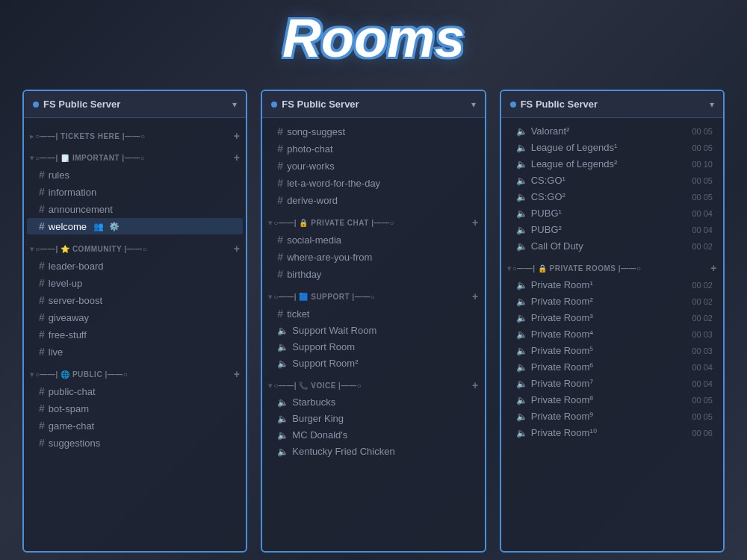  Describe the element at coordinates (134, 155) in the screenshot. I see `category-important: ▾ ○——| 🗒️ IMPORTANT |——○ +` at that location.